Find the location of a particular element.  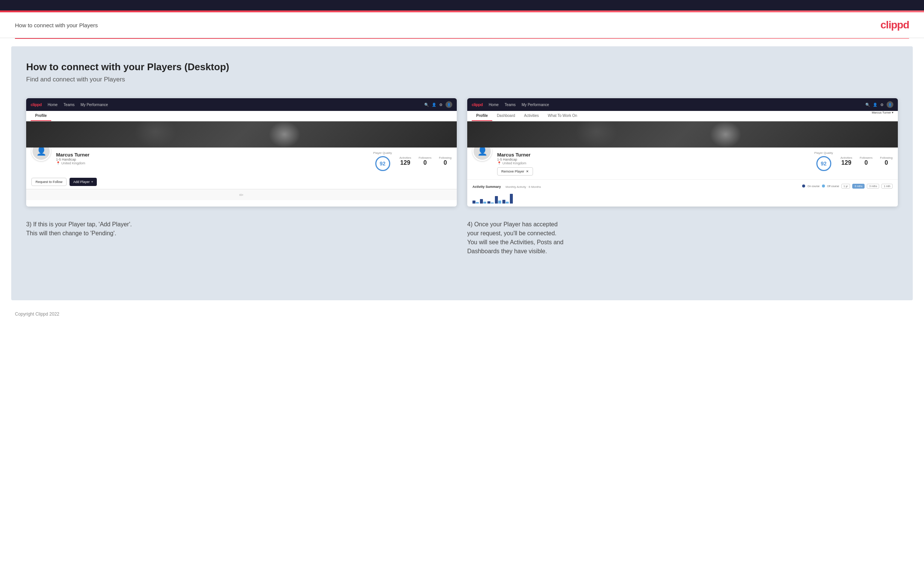

breadcrumb: How to connect with your Players is located at coordinates (57, 25).